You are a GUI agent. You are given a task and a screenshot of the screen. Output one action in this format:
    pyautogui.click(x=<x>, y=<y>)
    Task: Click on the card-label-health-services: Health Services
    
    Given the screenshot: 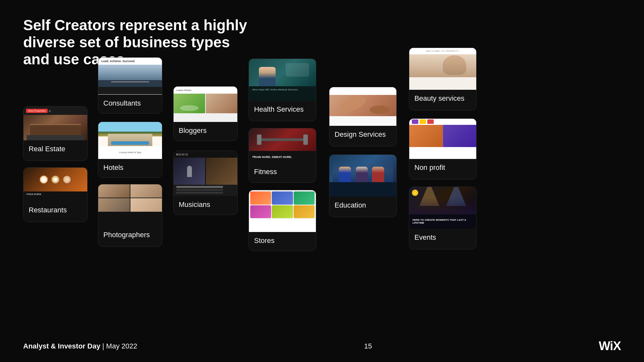 What is the action you would take?
    pyautogui.click(x=282, y=110)
    